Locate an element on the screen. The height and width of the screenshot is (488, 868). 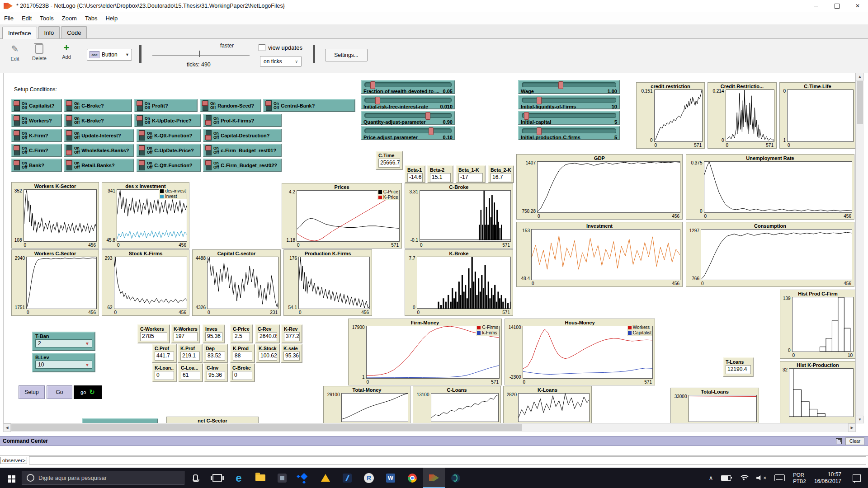
slider-initial-risk-free-rate: Initial-risk-free-interest-rate0.010 is located at coordinates (408, 102).